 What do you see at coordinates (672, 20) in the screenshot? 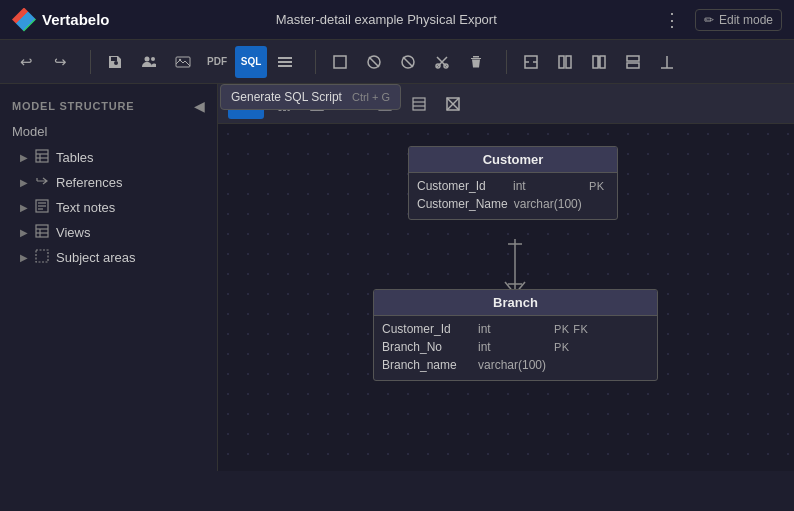
I see `more-icon: ⋮` at bounding box center [672, 20].